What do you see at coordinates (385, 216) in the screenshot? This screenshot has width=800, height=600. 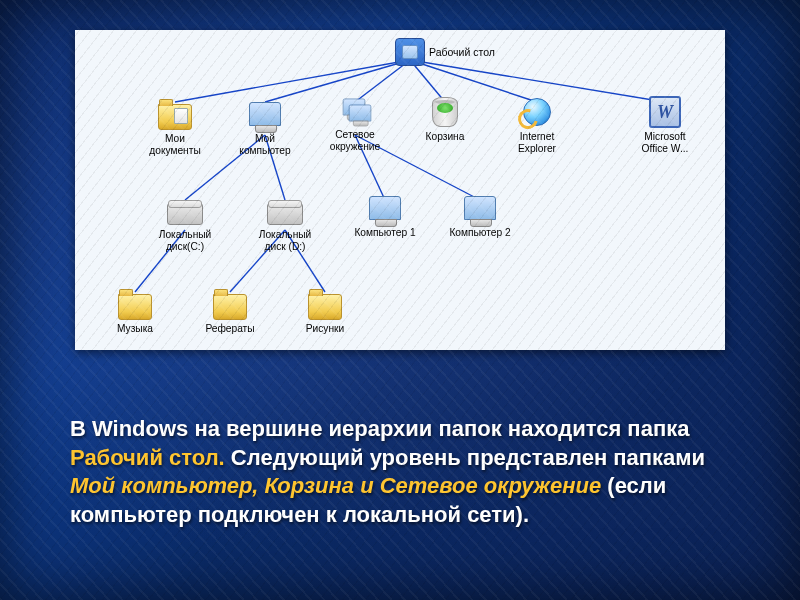 I see `node-computer-1: Компьютер 1` at bounding box center [385, 216].